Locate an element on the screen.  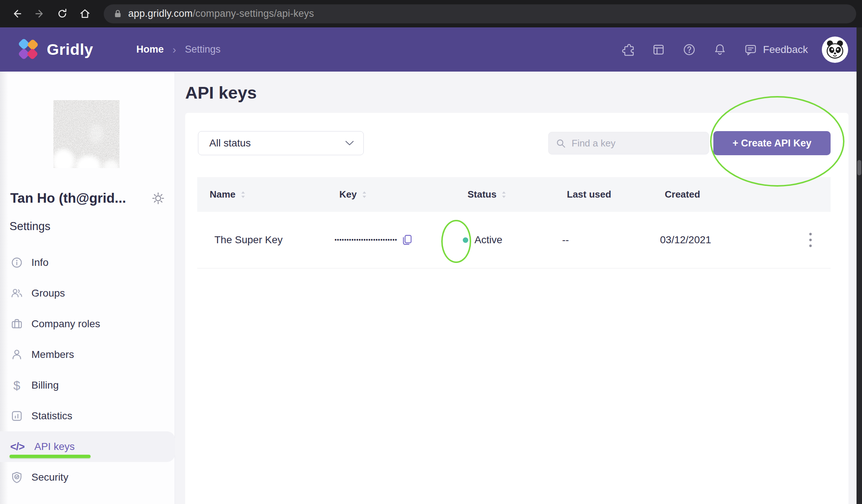
last-used-cell: -- is located at coordinates (611, 240).